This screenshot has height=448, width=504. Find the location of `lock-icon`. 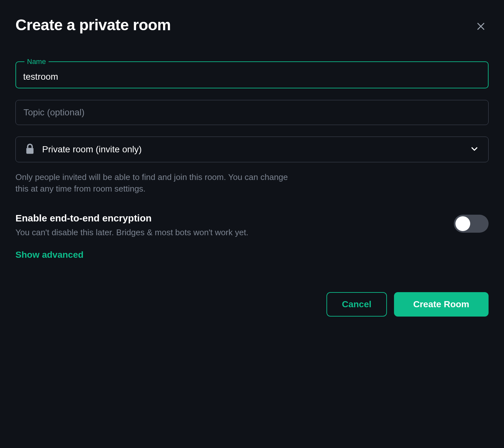

lock-icon is located at coordinates (30, 149).